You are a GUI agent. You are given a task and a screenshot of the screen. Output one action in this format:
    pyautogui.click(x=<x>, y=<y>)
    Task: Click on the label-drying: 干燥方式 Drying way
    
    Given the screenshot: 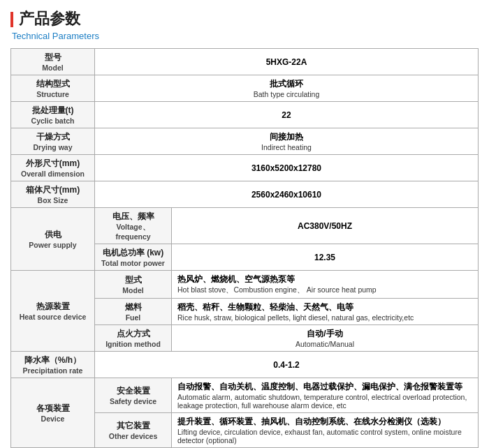 What is the action you would take?
    pyautogui.click(x=53, y=142)
    